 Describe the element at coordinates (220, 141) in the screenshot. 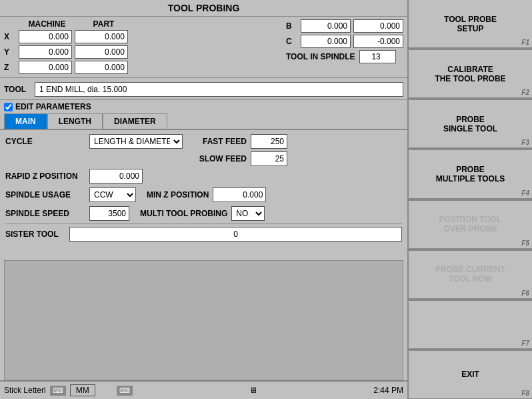

I see `fast-feed-label: FAST FEED` at that location.